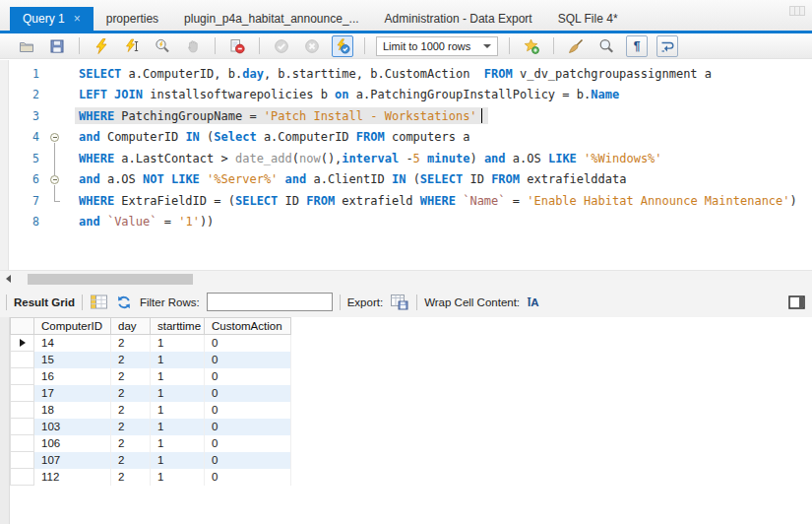 The image size is (812, 524). I want to click on cell: 18, so click(73, 410).